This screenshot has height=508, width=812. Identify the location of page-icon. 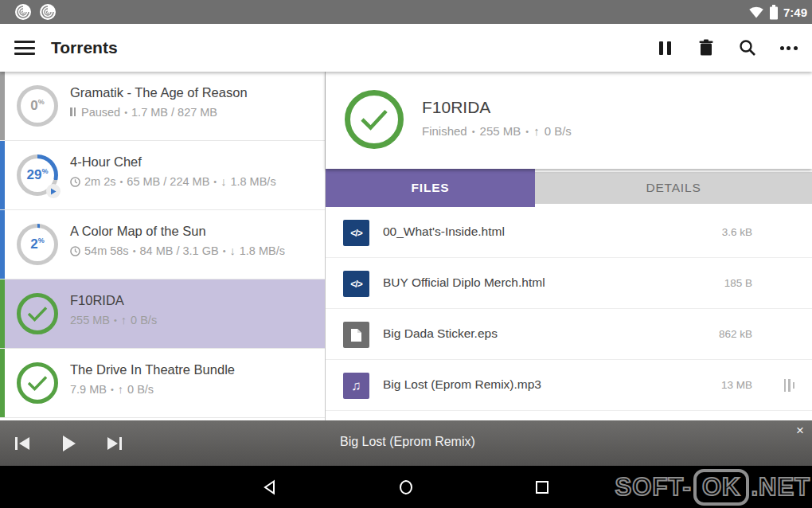
(357, 335).